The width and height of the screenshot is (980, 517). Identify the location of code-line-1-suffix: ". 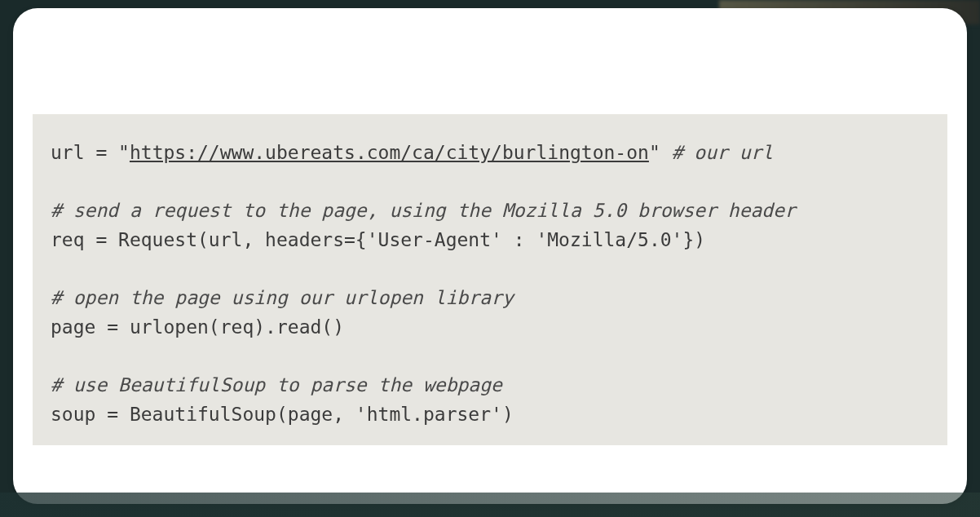
(660, 152).